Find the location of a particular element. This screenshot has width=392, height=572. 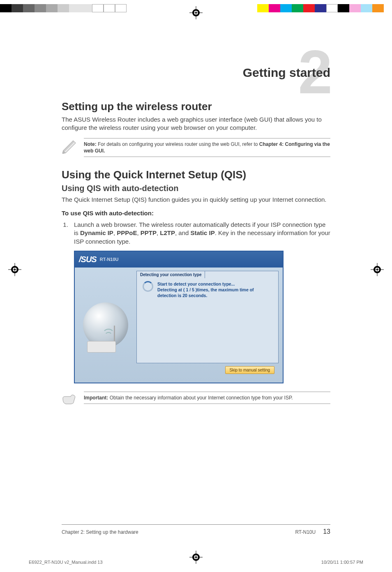

qis-intro: The Quick Internet Setup (QIS) function … is located at coordinates (196, 200).